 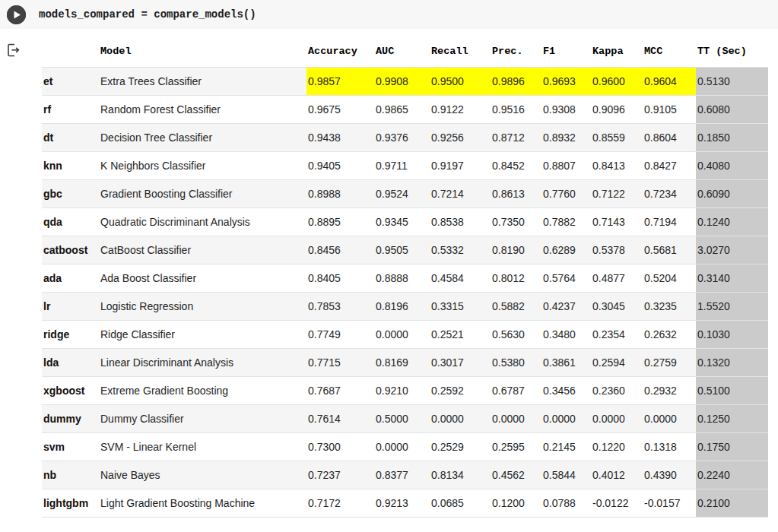 I want to click on metric-cell: 0.8190, so click(x=516, y=249).